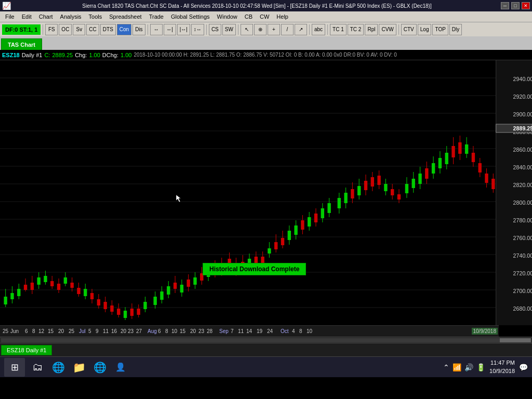 Image resolution: width=532 pixels, height=399 pixels. What do you see at coordinates (409, 30) in the screenshot?
I see `tb-ctv: CTV` at bounding box center [409, 30].